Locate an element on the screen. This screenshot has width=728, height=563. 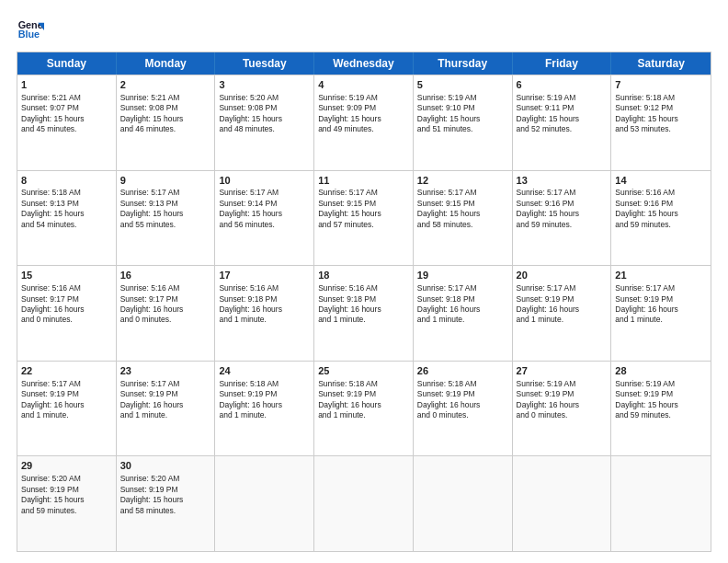
calendar-cell: 18Sunrise: 5:16 AMSunset: 9:18 PMDayligh… is located at coordinates (364, 313).